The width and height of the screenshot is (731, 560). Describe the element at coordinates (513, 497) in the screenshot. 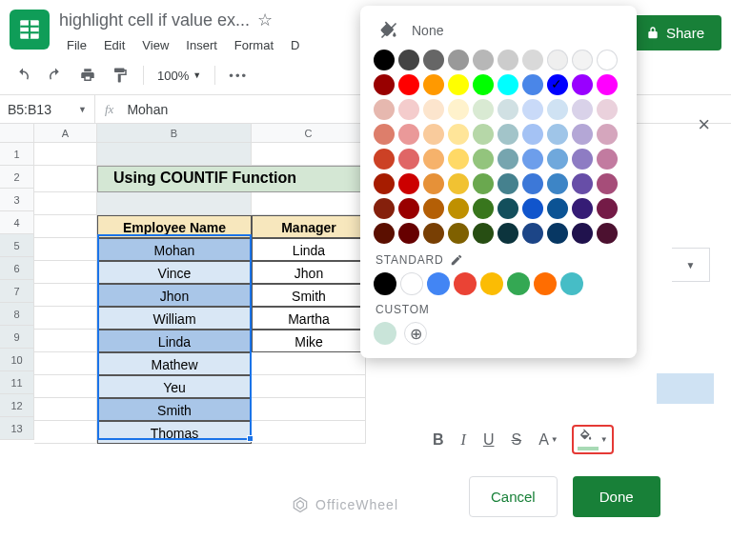

I see `cancel-button: Cancel` at that location.